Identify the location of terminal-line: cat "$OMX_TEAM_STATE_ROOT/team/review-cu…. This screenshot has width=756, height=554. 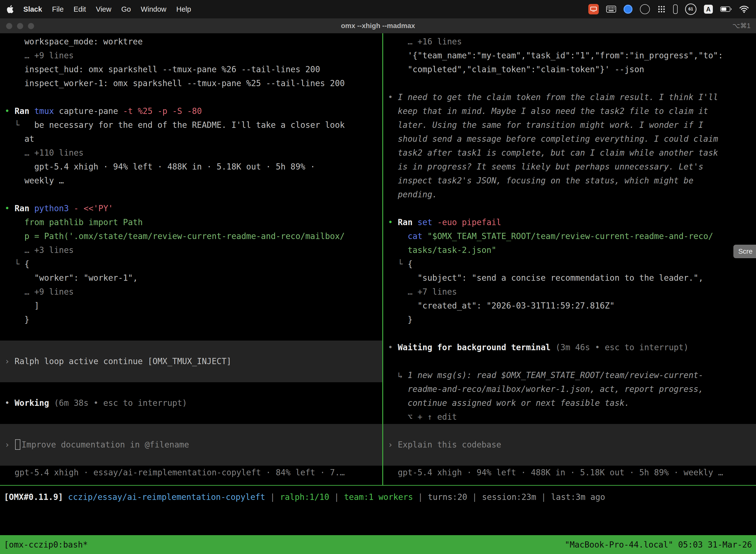
(570, 236).